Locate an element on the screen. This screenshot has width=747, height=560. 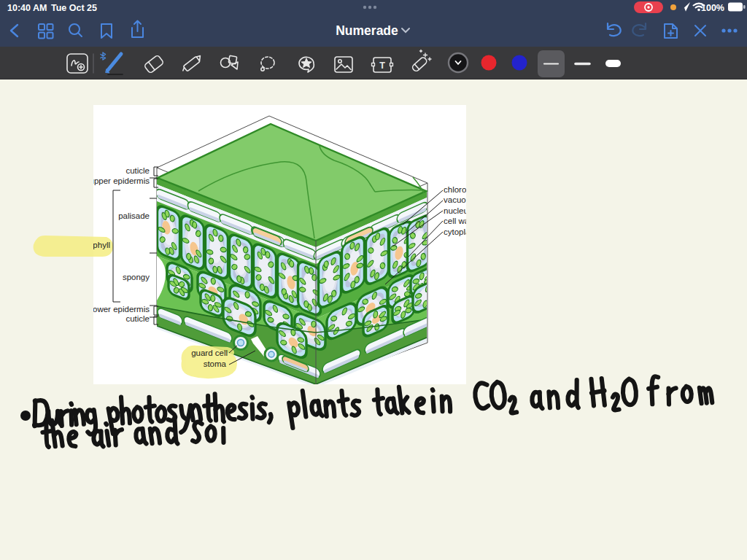
svg-text: cell wall is located at coordinates (458, 221).